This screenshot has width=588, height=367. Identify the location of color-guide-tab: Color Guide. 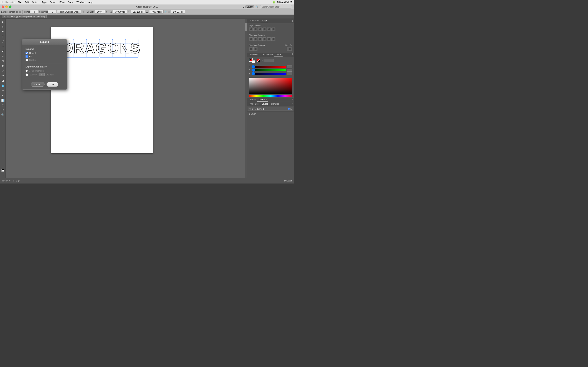
(267, 55).